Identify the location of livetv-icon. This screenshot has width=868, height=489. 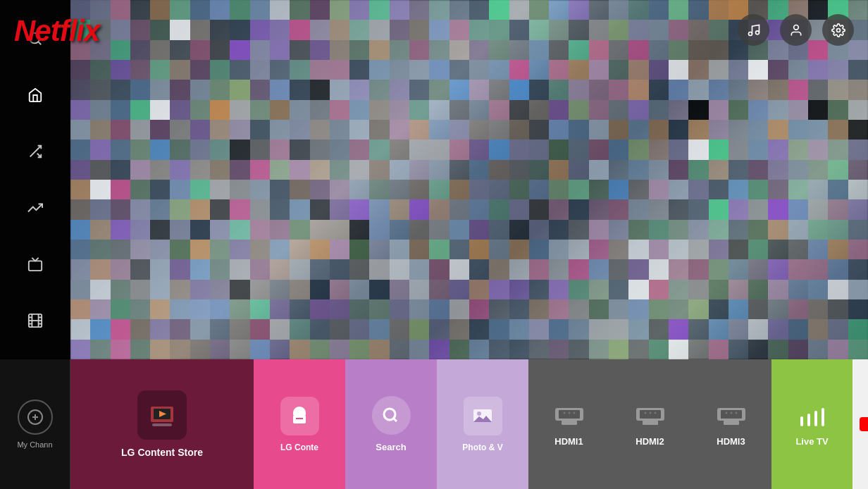
(812, 416).